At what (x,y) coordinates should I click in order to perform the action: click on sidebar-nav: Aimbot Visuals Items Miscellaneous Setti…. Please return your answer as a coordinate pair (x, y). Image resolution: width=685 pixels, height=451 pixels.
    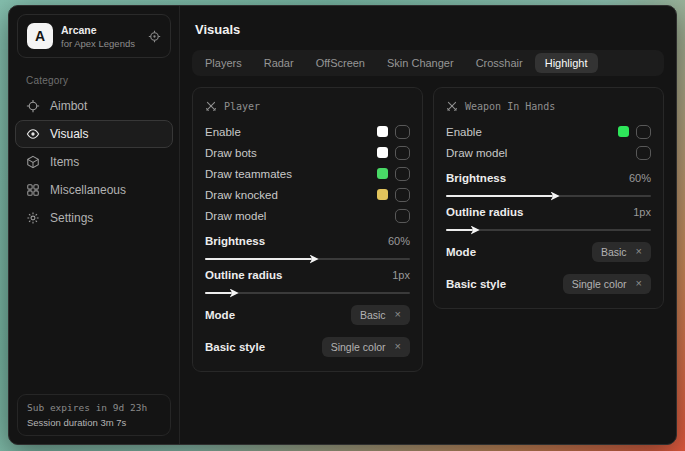
    Looking at the image, I should click on (94, 162).